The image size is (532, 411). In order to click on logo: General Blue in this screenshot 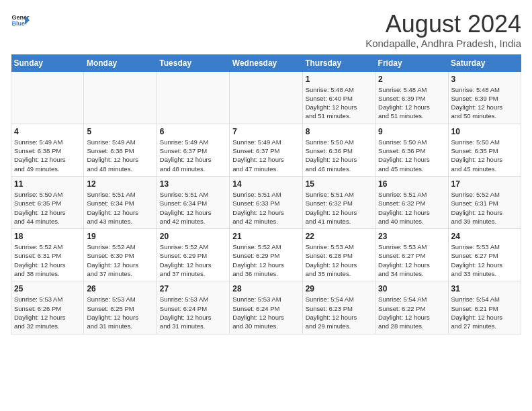, I will do `click(20, 20)`.